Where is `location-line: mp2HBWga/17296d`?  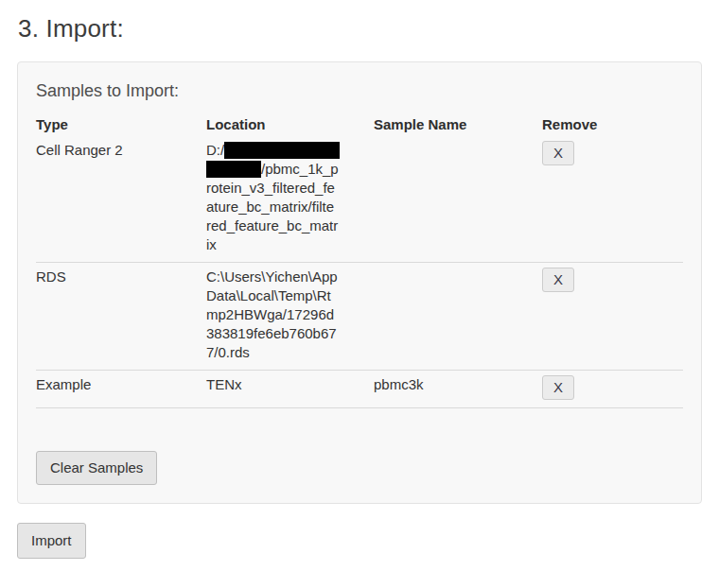
location-line: mp2HBWga/17296d is located at coordinates (289, 315).